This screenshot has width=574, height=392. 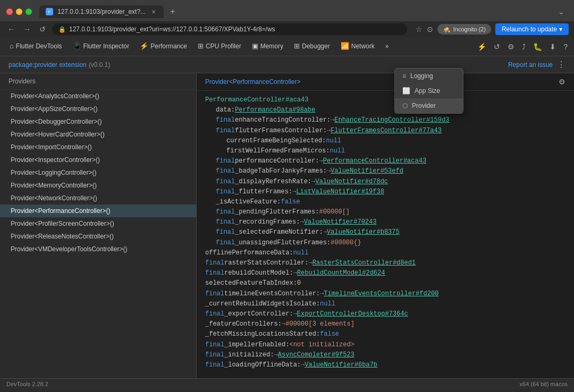 What do you see at coordinates (98, 185) in the screenshot?
I see `provider-item: Provider<MemoryController>()` at bounding box center [98, 185].